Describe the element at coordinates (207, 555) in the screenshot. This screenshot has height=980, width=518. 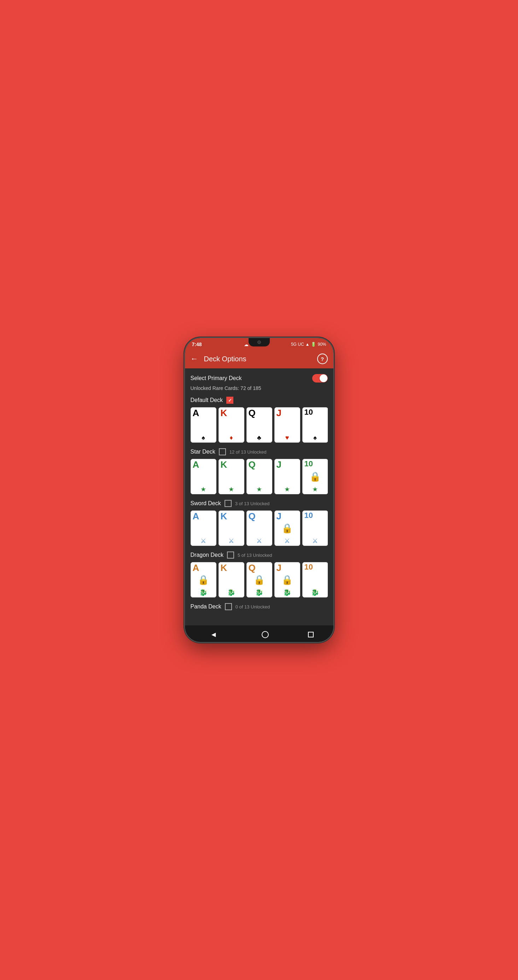
I see `deck-name-3: Dragon Deck` at that location.